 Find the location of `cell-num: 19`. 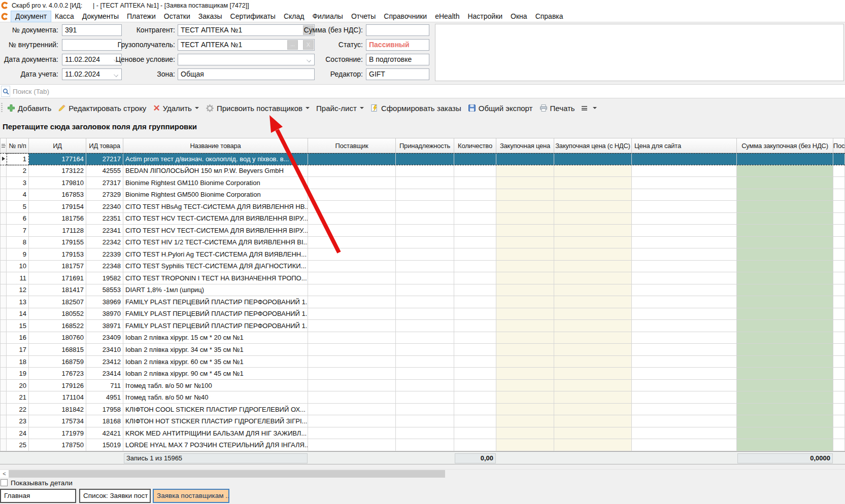

cell-num: 19 is located at coordinates (18, 374).